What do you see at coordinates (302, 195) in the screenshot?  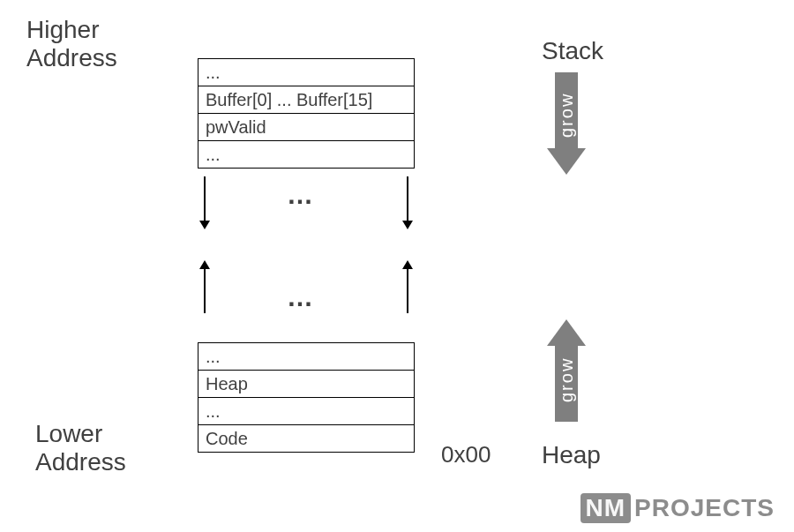 I see `dots-upper: …` at bounding box center [302, 195].